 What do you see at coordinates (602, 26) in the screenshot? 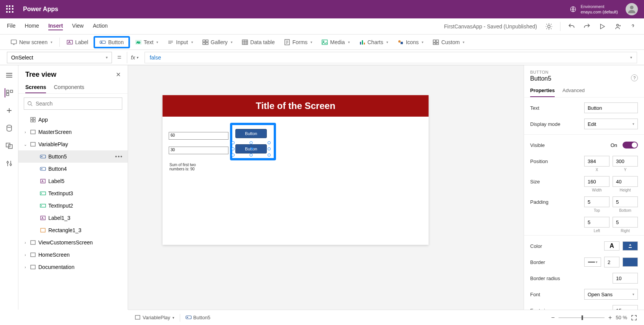
I see `play-icon` at bounding box center [602, 26].